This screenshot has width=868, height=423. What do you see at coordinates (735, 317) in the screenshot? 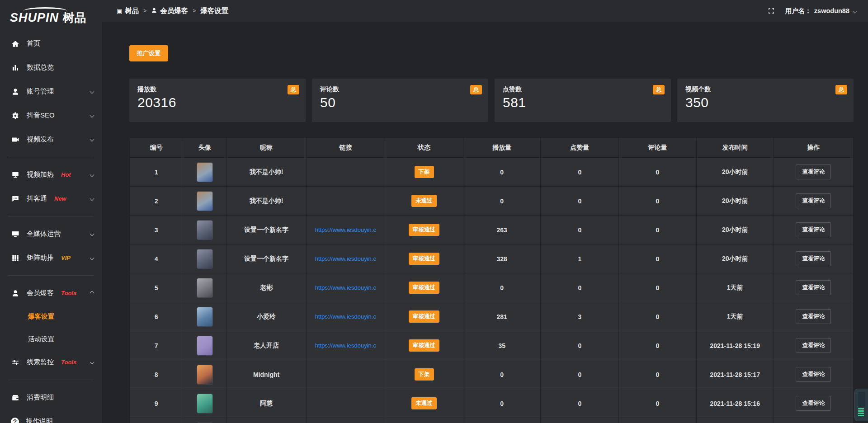
I see `cell-time: 1天前` at bounding box center [735, 317].